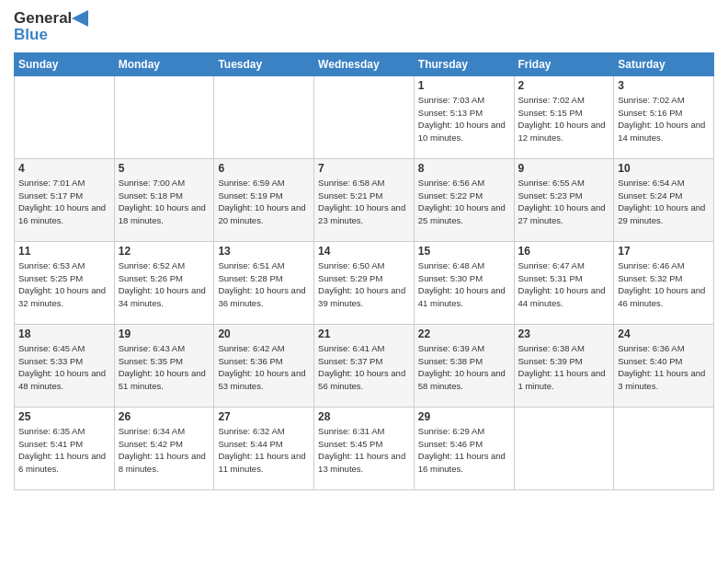  Describe the element at coordinates (463, 64) in the screenshot. I see `weekday-header-thursday: Thursday` at that location.